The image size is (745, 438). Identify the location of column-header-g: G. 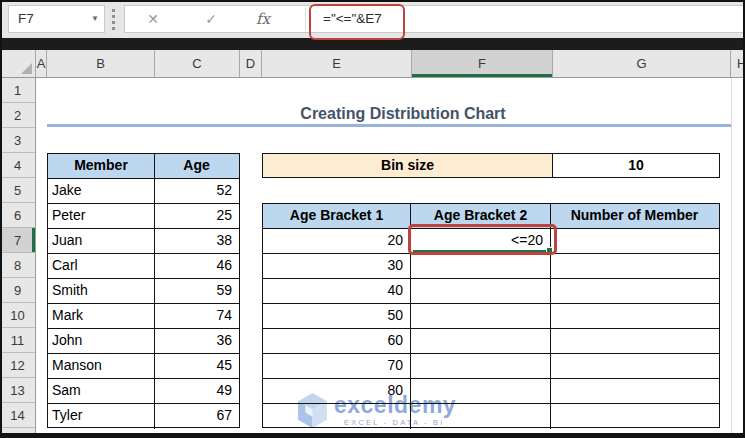
(642, 64).